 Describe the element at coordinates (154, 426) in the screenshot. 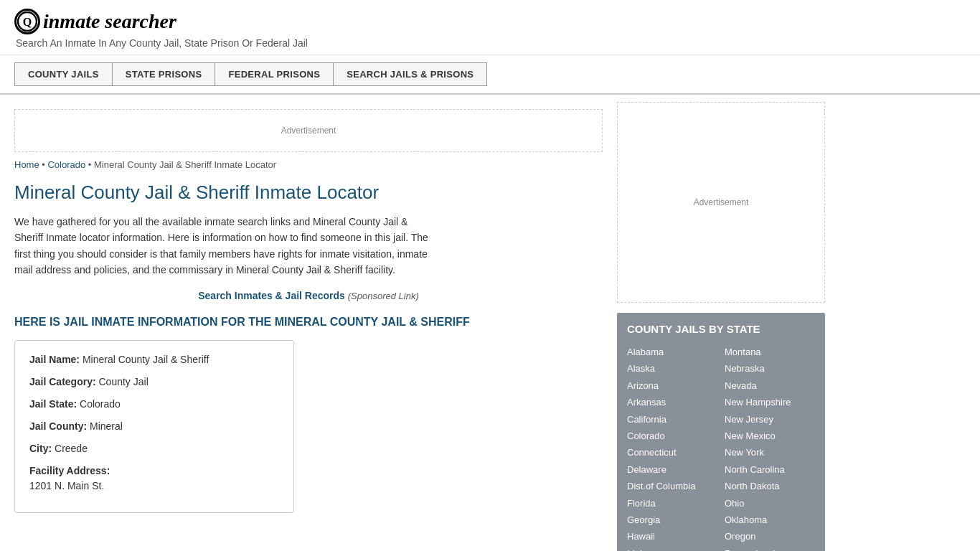

I see `jail-county-row: Jail County: Mineral` at that location.